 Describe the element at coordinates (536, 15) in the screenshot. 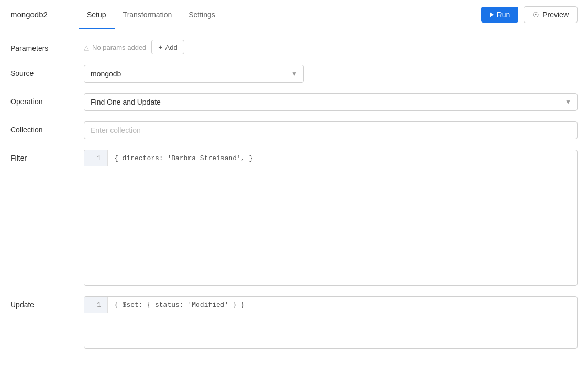

I see `eye-icon: ☉` at that location.